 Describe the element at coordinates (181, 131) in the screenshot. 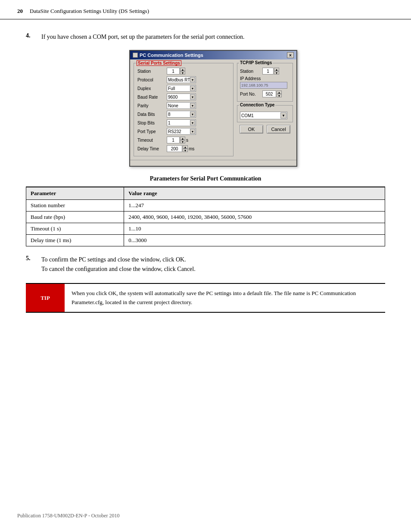

I see `port-type-select: RS232 ▼` at that location.